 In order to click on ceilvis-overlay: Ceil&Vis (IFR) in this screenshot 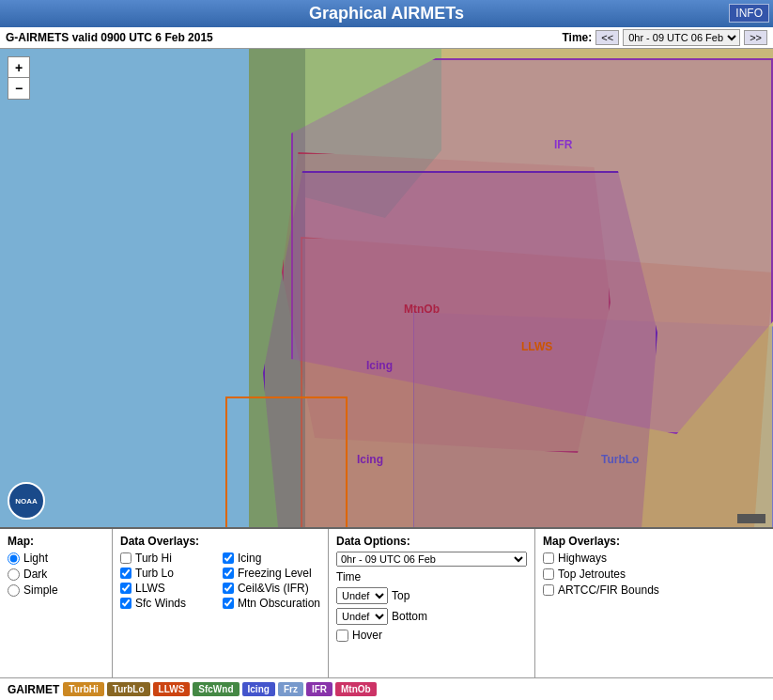, I will do `click(271, 588)`.